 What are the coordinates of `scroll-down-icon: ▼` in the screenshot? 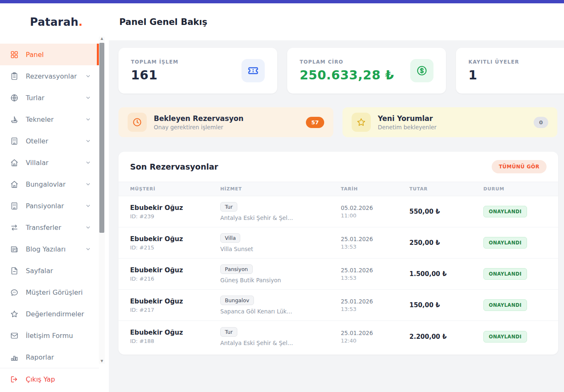 It's located at (102, 361).